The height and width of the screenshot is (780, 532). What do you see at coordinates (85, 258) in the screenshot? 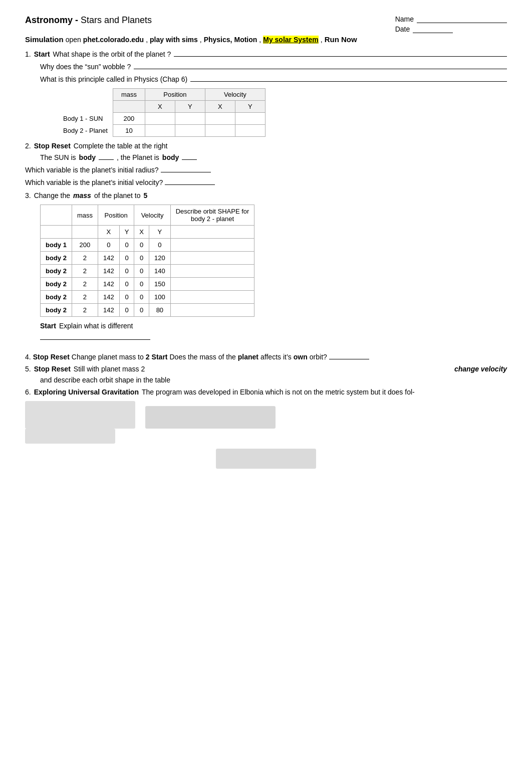
I see `s3-row1-mass: 2` at bounding box center [85, 258].